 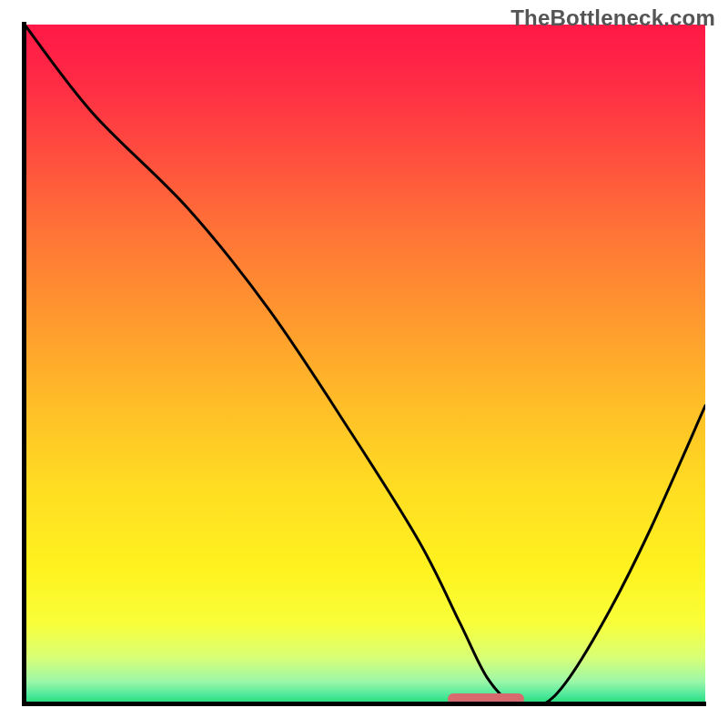 I want to click on x-axis, so click(x=364, y=704).